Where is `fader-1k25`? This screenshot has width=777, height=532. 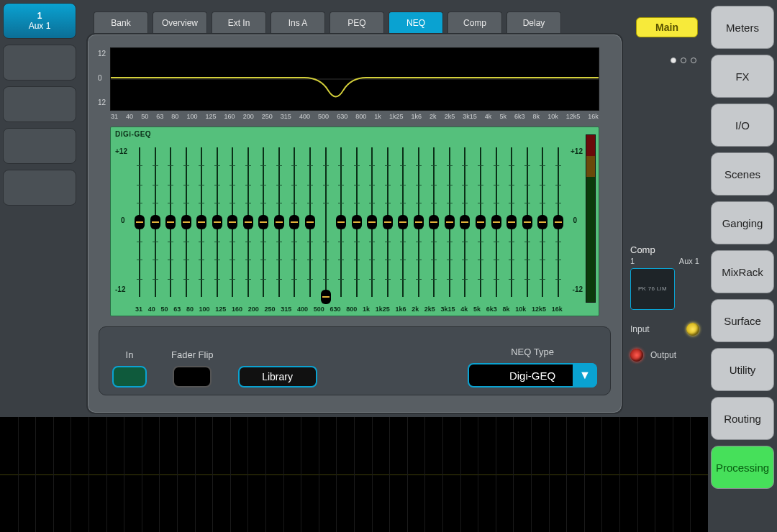
fader-1k25 is located at coordinates (388, 222).